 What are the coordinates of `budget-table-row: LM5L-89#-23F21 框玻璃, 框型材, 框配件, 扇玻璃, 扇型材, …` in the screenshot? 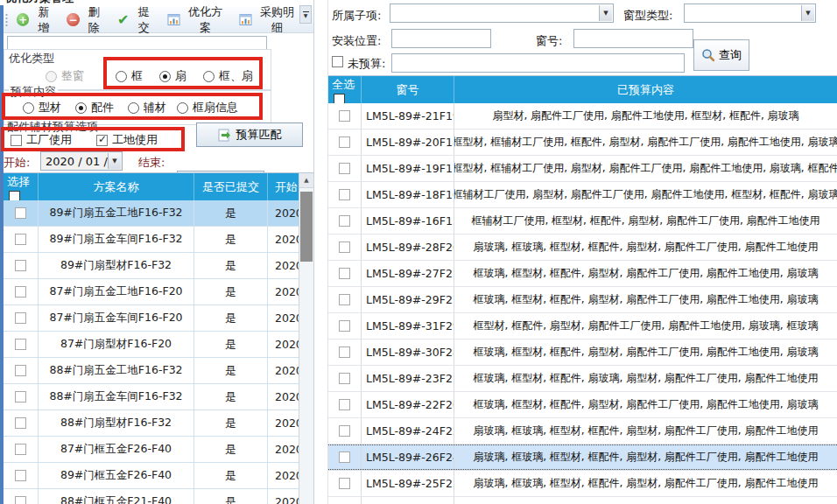 It's located at (583, 379).